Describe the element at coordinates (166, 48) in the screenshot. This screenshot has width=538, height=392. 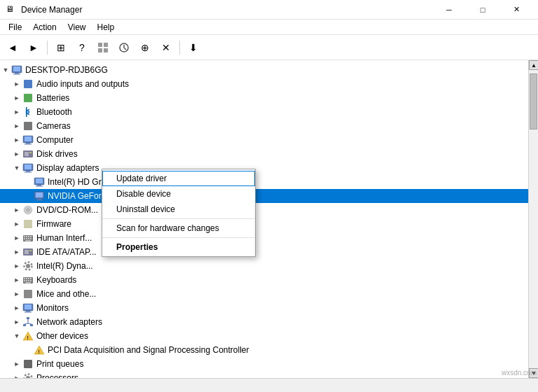
I see `toolbar-remove-button: ✕` at that location.